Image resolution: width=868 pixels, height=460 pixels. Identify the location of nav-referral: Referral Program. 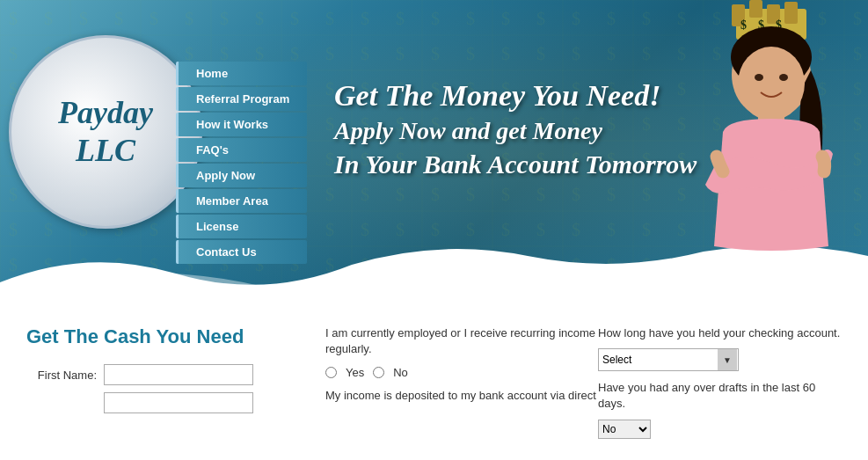
(241, 99).